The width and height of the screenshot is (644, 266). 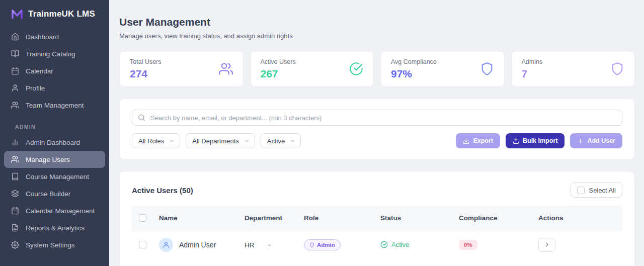 I want to click on stat-value: 7, so click(x=532, y=74).